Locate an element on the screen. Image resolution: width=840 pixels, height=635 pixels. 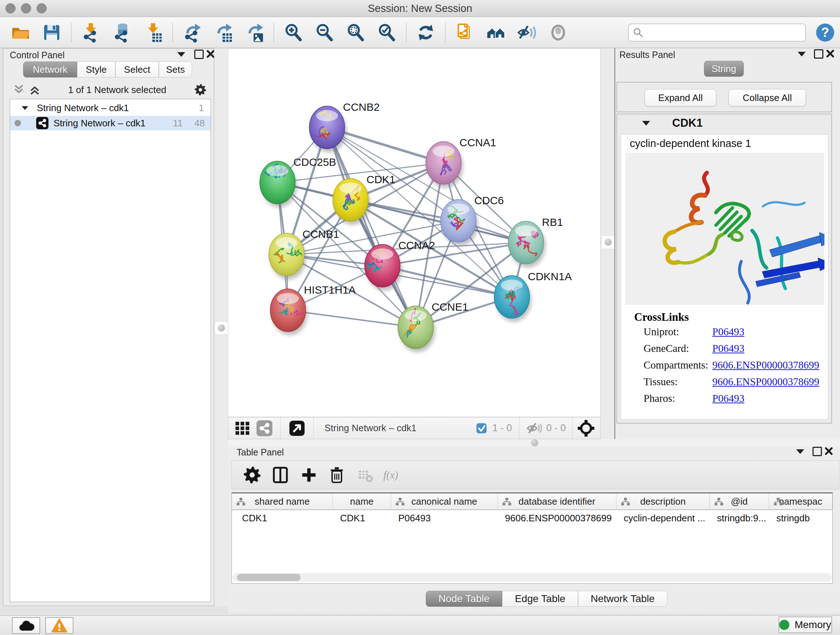
zoom-in-button is located at coordinates (293, 33).